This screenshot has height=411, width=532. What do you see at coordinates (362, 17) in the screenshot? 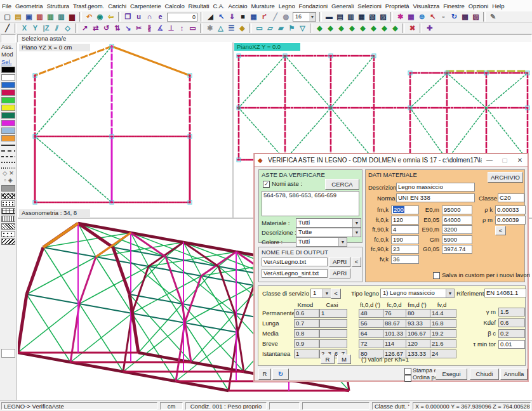
I see `layout-4-icon: ▦` at bounding box center [362, 17].